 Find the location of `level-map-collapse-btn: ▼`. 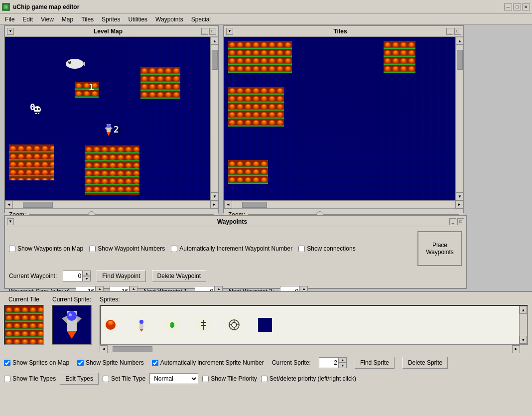

level-map-collapse-btn: ▼ is located at coordinates (10, 31).